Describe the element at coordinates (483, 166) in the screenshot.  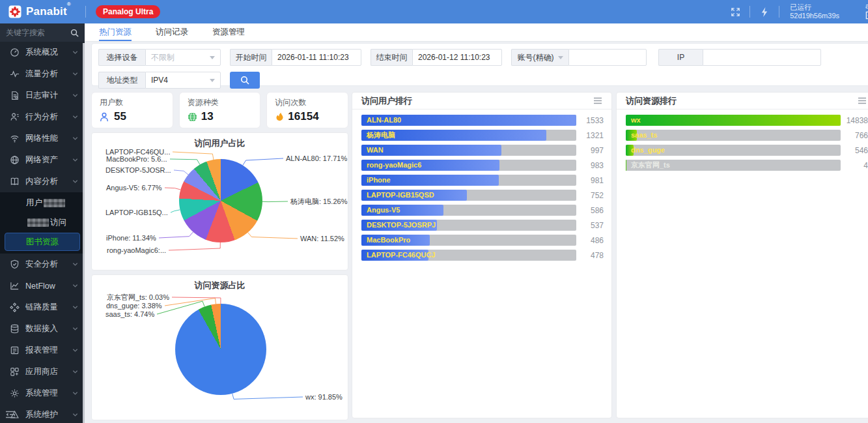
I see `bar-row-rong-yaoMagic6: rong-yaoMagic6983` at that location.